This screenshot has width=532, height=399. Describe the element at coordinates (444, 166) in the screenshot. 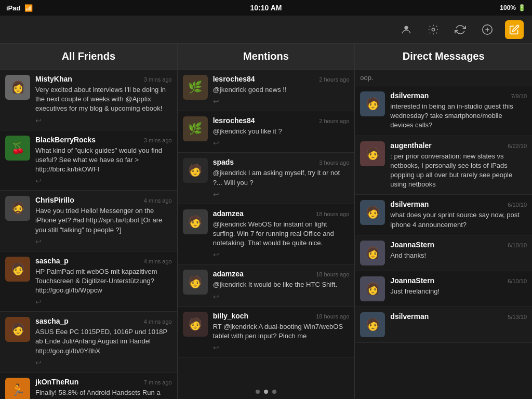

I see `dm-item: 🧑 augenthaler 6/22/10 : per prior conver…` at that location.